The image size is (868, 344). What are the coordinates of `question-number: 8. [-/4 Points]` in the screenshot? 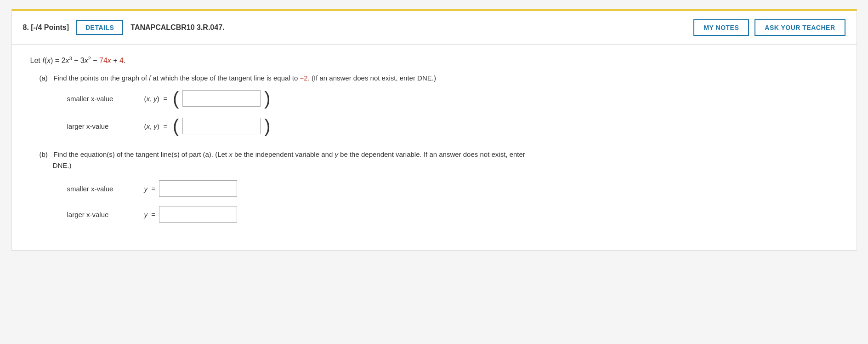 It's located at (46, 28).